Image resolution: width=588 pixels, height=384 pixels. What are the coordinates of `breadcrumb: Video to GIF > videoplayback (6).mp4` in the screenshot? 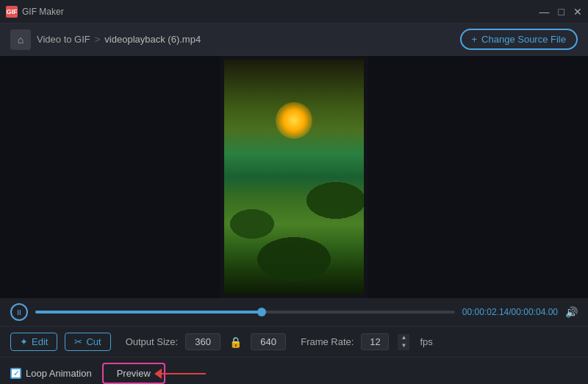 It's located at (119, 40).